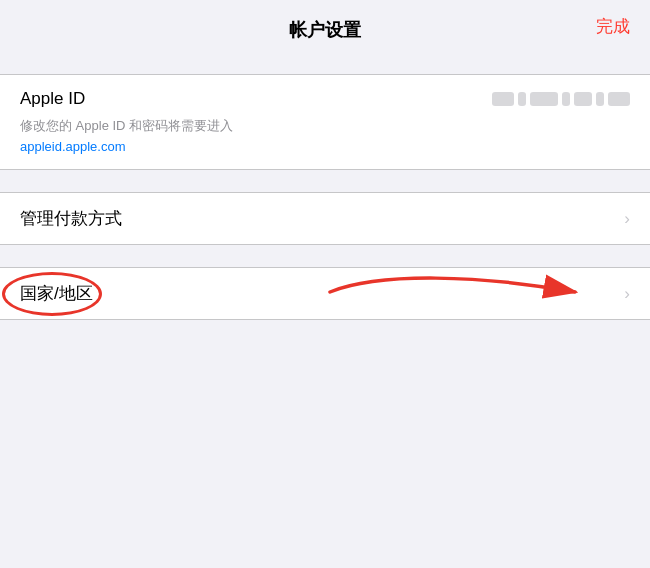  Describe the element at coordinates (325, 26) in the screenshot. I see `header: 帐户设置 完成` at that location.